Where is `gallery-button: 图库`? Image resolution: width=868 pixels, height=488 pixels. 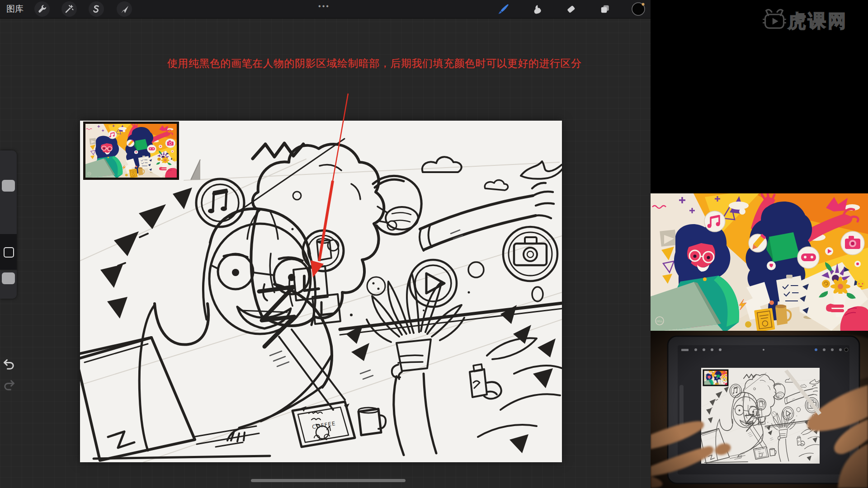 gallery-button: 图库 is located at coordinates (15, 9).